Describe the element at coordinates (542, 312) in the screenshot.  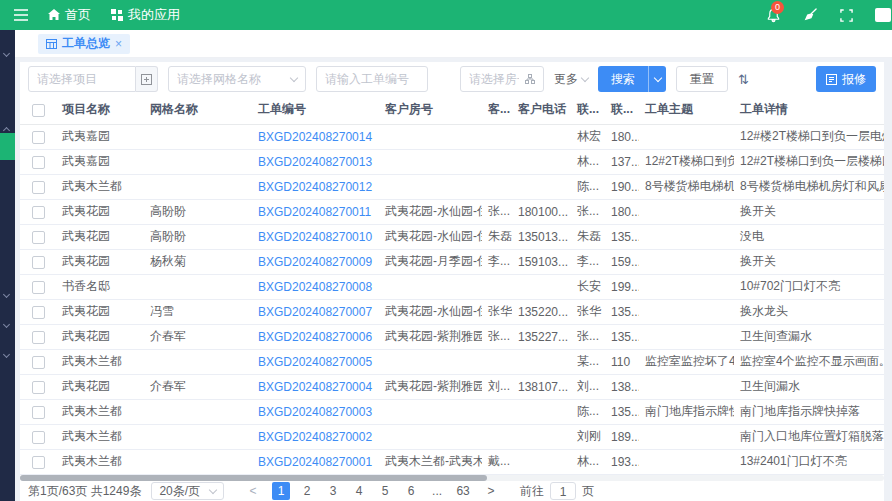
I see `cell-cust_phone: 135220...` at that location.